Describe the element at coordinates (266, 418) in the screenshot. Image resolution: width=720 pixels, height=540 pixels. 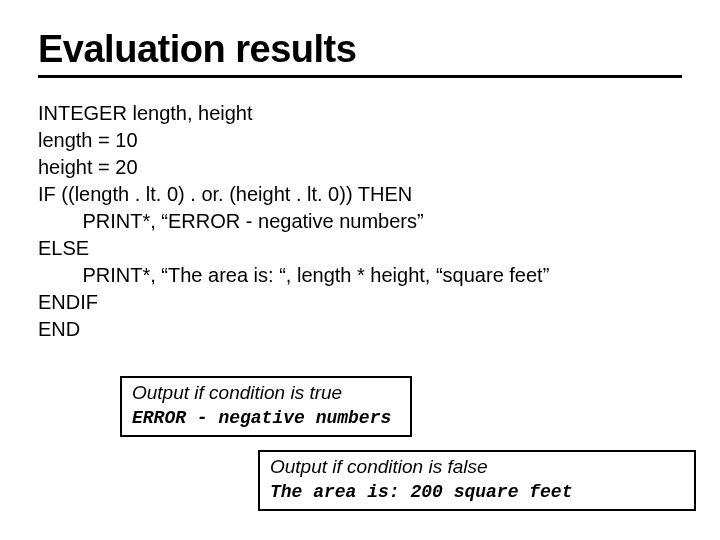
I see `box-output: ERROR - negative numbers` at that location.